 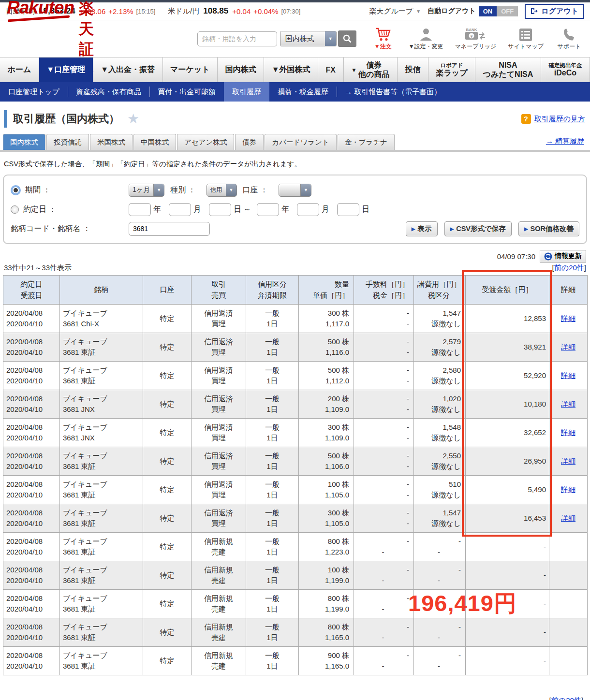 I want to click on nav-item-7: ▼債券他の商品, so click(x=370, y=70).